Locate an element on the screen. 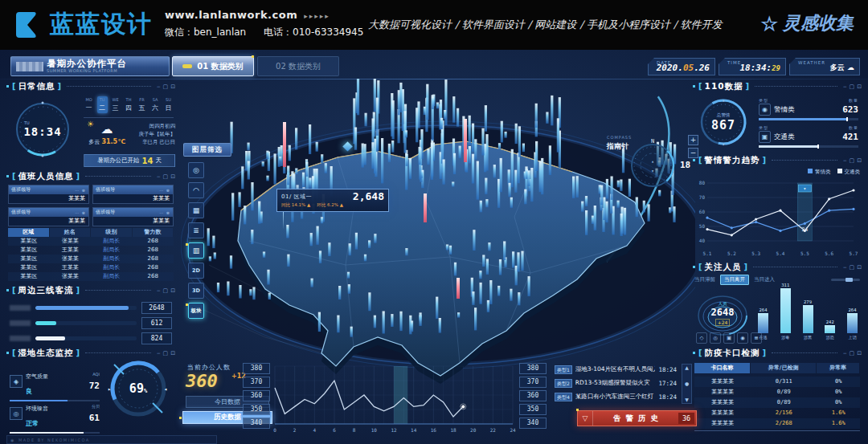 Image resolution: width=868 pixels, height=444 pixels. inspiration-collect-button: ☆ 灵感收集 is located at coordinates (807, 23).